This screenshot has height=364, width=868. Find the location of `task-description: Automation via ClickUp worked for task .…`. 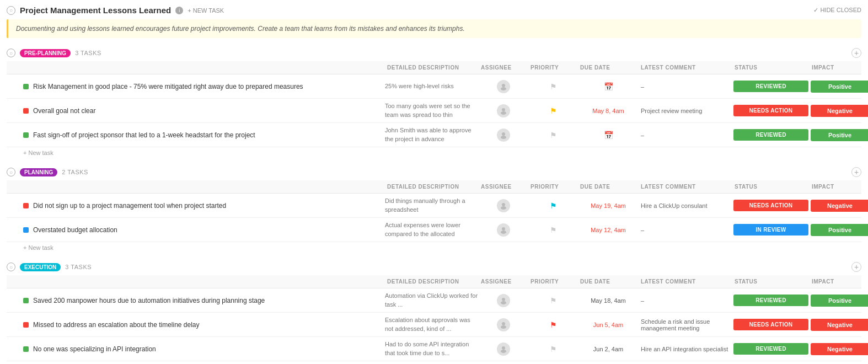

task-description: Automation via ClickUp worked for task .… is located at coordinates (432, 300).